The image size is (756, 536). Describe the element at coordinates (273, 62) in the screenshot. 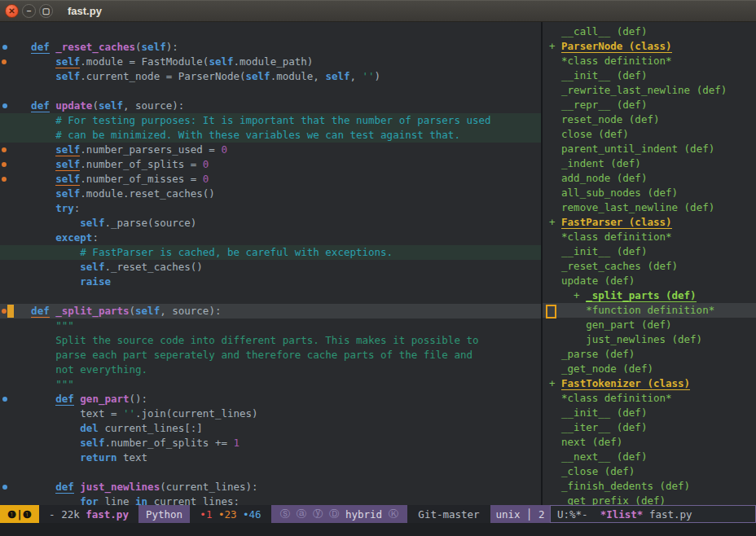

I see `code-token: .module_path)` at that location.